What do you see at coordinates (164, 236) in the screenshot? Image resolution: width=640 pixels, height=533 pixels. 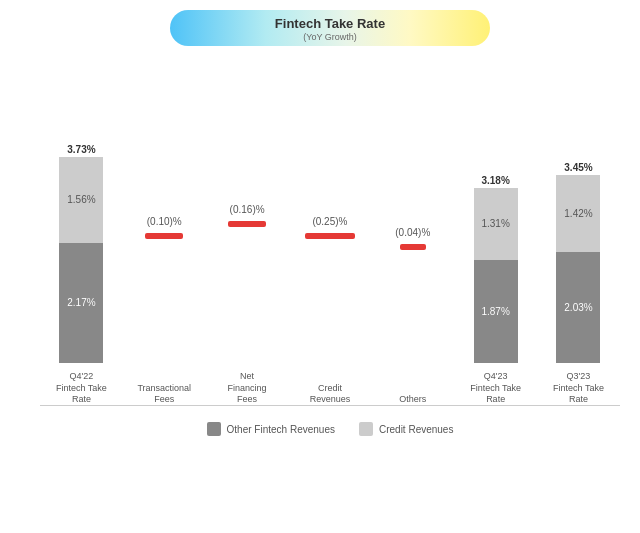 I see `red-bar-transactional` at bounding box center [164, 236].